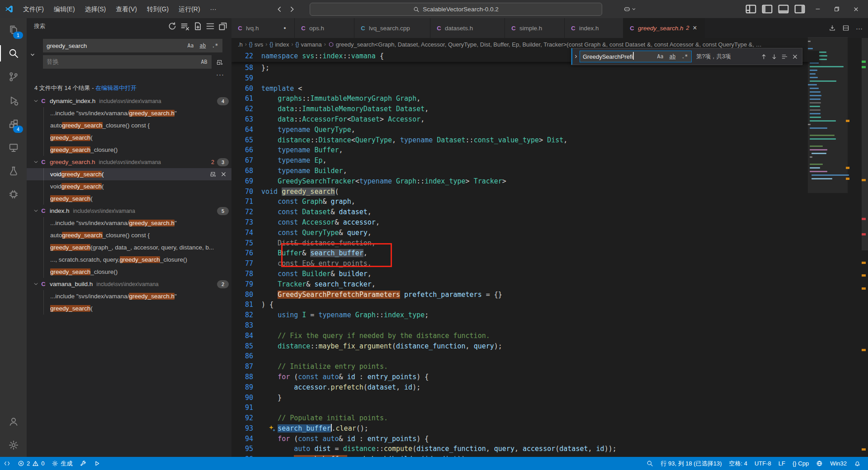  I want to click on status-remote-indicator, so click(7, 464).